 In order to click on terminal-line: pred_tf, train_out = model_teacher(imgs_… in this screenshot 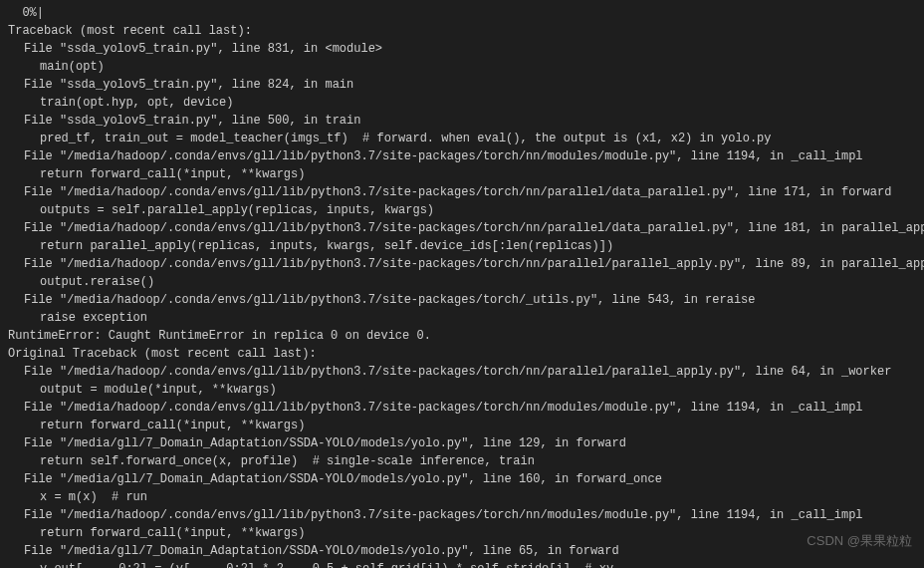, I will do `click(462, 139)`.